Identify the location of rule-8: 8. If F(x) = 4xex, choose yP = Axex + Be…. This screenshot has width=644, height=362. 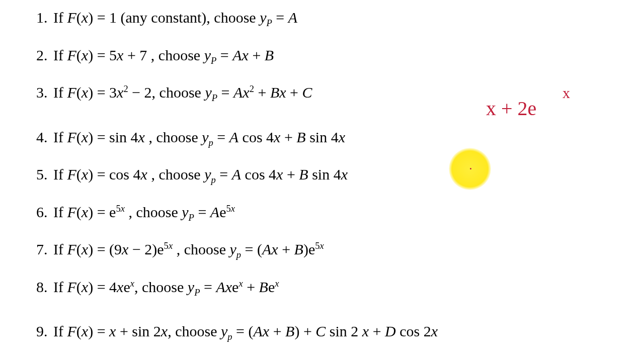
(340, 288).